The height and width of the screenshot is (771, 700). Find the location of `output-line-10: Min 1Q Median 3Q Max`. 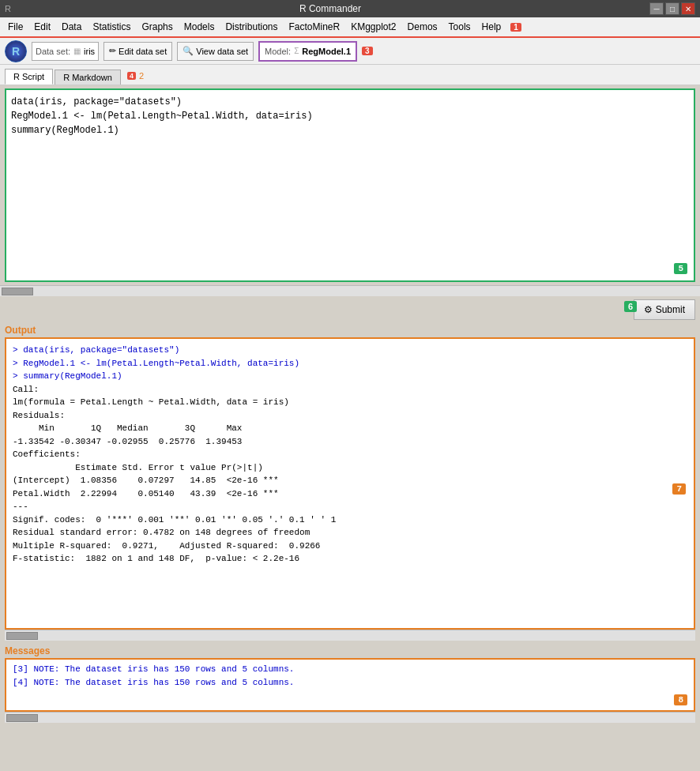

output-line-10: Min 1Q Median 3Q Max is located at coordinates (350, 428).